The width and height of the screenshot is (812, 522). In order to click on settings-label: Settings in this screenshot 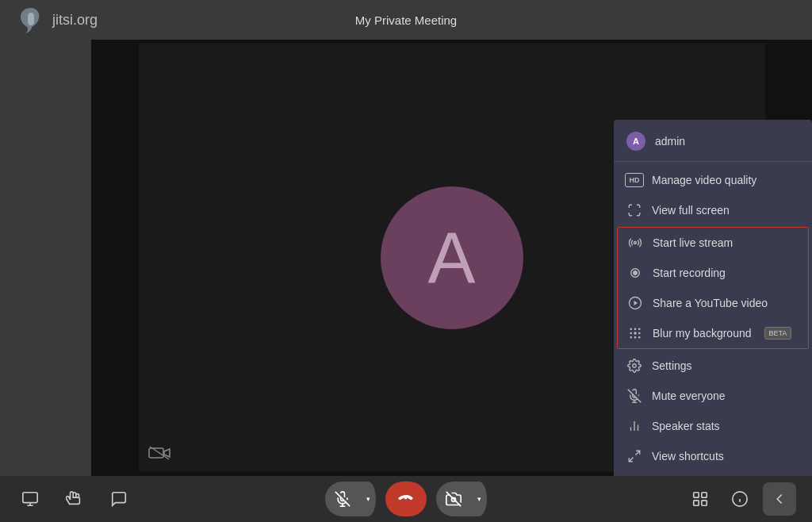, I will do `click(672, 366)`.